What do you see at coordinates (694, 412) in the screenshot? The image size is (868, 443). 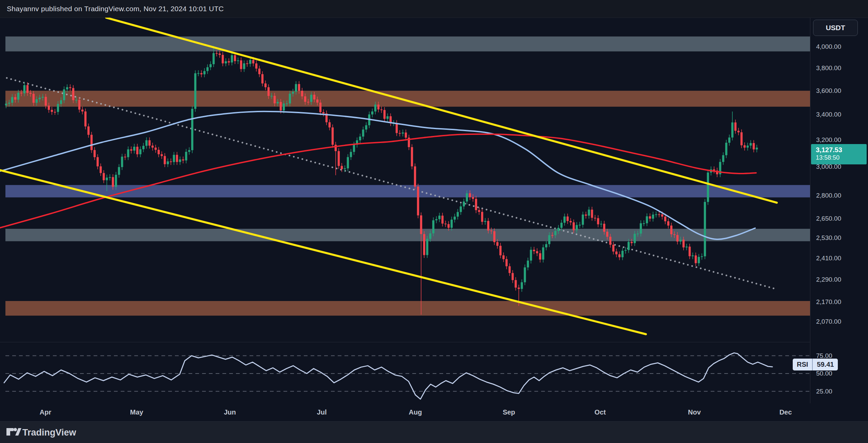 I see `month-label-nov: Nov` at bounding box center [694, 412].